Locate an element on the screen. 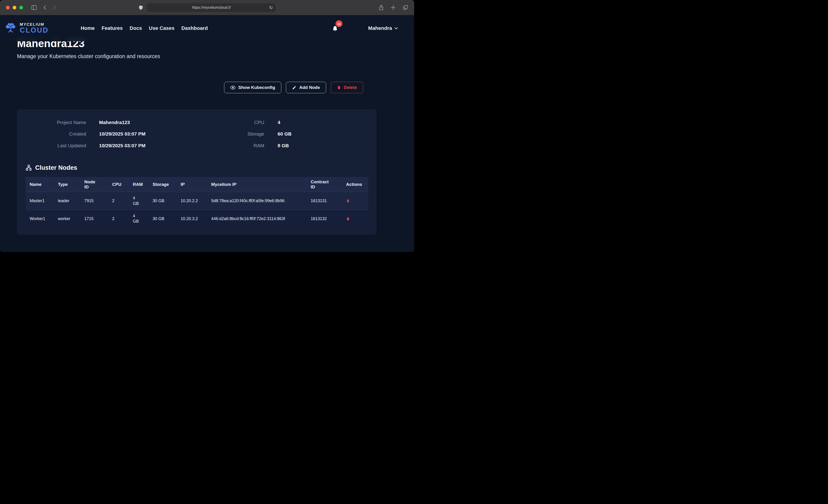 This screenshot has height=504, width=828. logo: MYCELIUM CLOUD is located at coordinates (26, 28).